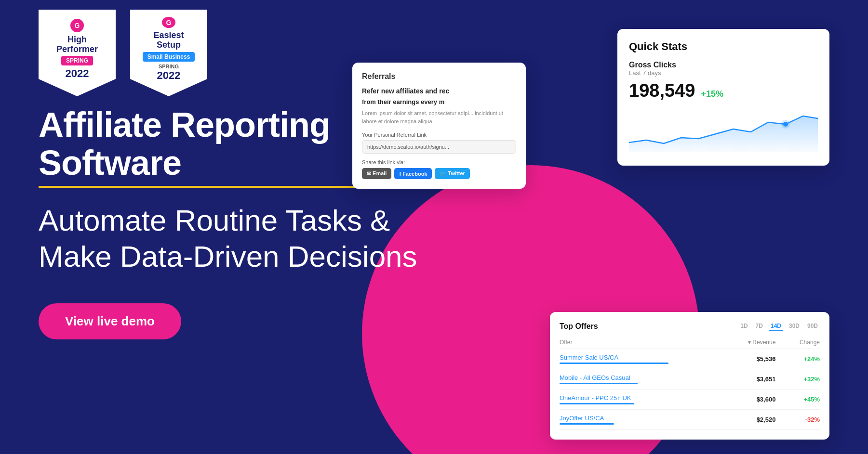  Describe the element at coordinates (690, 376) in the screenshot. I see `top-offers-card: Top Offers 1D 7D 14D 30D 90D Offer ▾ Rev…` at that location.